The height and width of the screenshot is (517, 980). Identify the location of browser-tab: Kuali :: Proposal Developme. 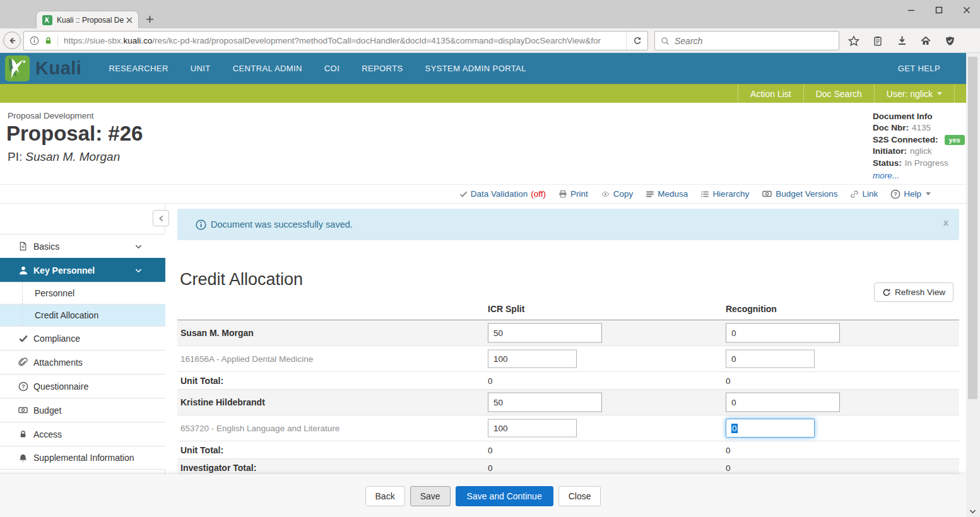
(87, 20).